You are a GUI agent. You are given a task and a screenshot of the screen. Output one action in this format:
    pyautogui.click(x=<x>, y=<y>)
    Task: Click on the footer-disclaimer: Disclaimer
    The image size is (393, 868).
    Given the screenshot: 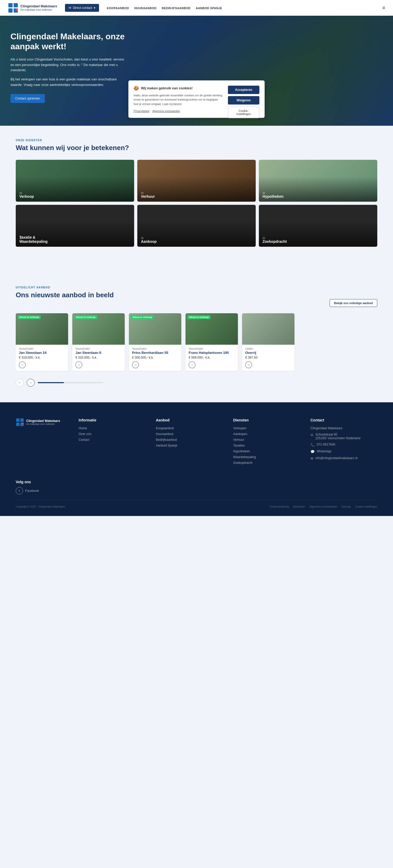 What is the action you would take?
    pyautogui.click(x=299, y=507)
    